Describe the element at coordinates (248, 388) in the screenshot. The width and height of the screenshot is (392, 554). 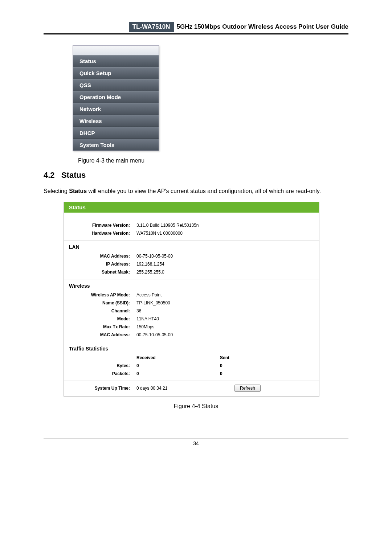
I see `refresh-button: Refresh` at that location.